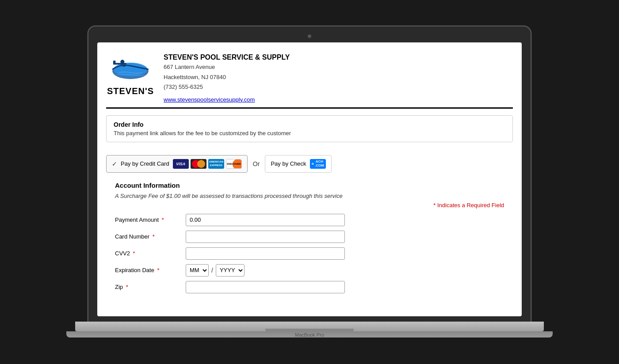 This screenshot has width=619, height=364. What do you see at coordinates (197, 270) in the screenshot?
I see `expiry-month-select: MM 010203 040506 070809 101112` at bounding box center [197, 270].